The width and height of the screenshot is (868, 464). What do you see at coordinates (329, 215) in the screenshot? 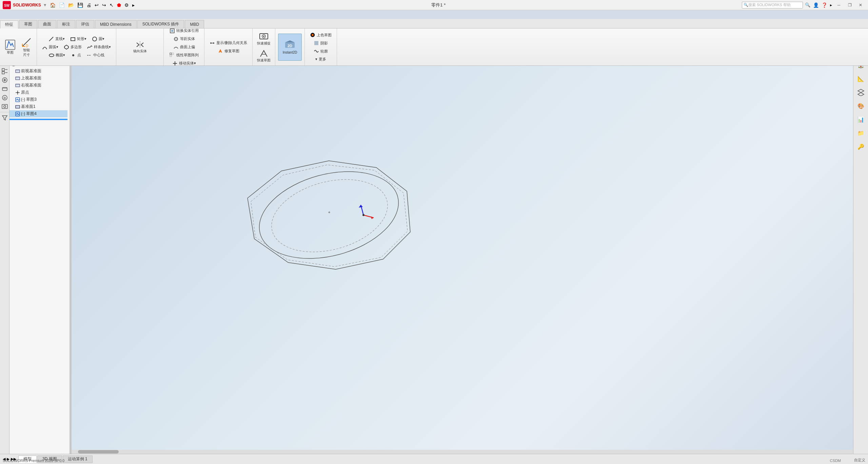
I see `inner-ellipse` at bounding box center [329, 215].